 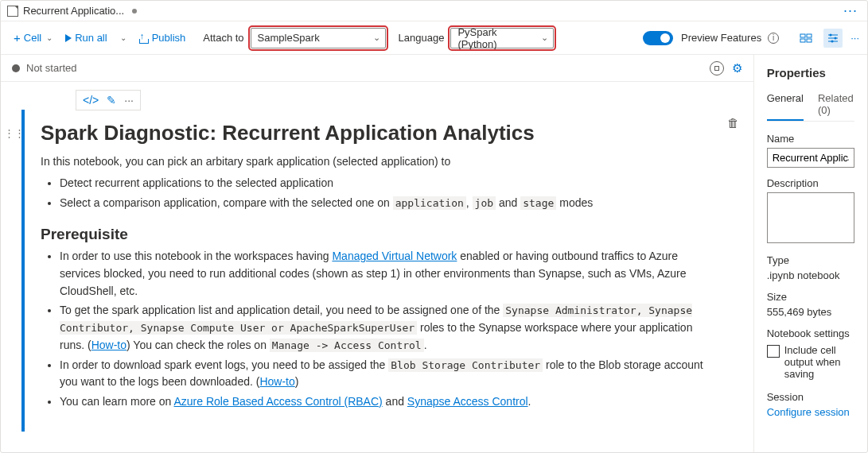 I want to click on list-item: You can learn more on Azure Role Based A…, so click(x=387, y=402).